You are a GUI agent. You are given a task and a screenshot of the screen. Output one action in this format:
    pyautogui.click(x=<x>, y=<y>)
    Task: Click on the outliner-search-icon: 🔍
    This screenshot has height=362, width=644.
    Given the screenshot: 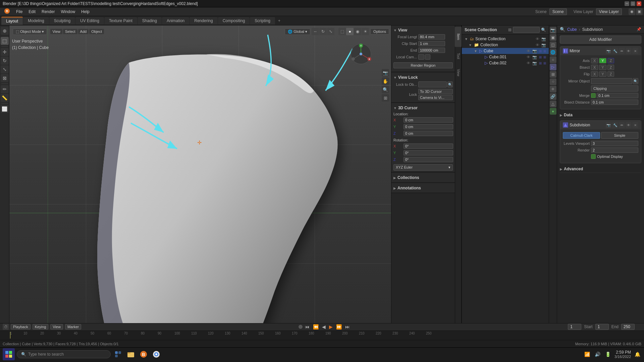 What is the action you would take?
    pyautogui.click(x=543, y=30)
    